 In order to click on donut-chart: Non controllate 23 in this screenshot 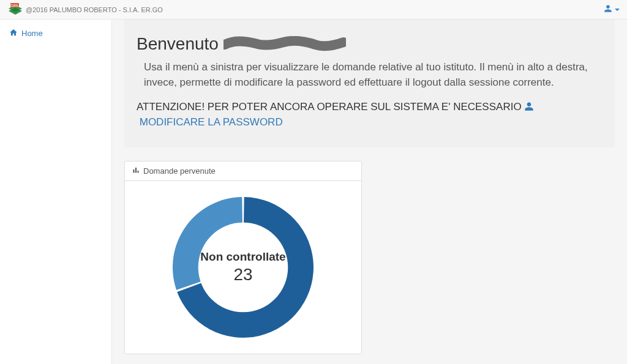, I will do `click(243, 267)`.